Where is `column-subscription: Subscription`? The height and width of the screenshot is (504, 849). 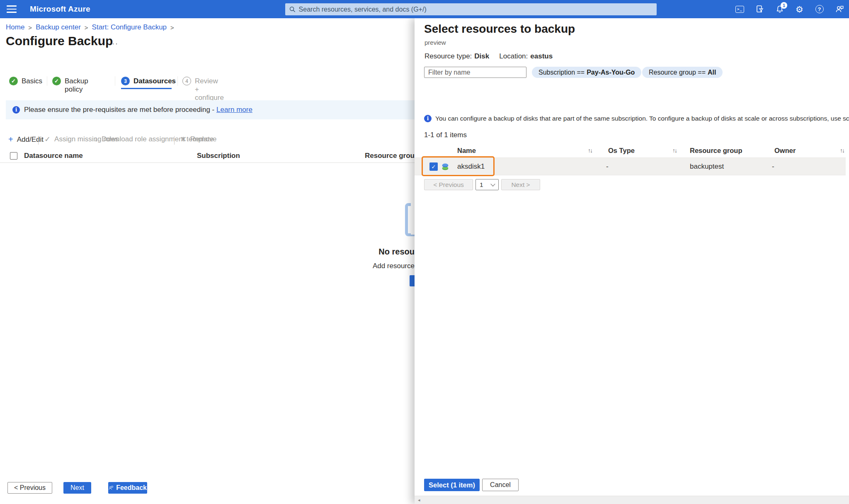 column-subscription: Subscription is located at coordinates (218, 156).